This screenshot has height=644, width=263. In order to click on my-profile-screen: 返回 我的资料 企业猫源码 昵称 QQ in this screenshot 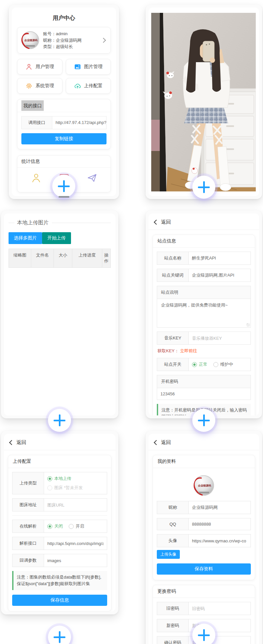, I will do `click(204, 539)`.